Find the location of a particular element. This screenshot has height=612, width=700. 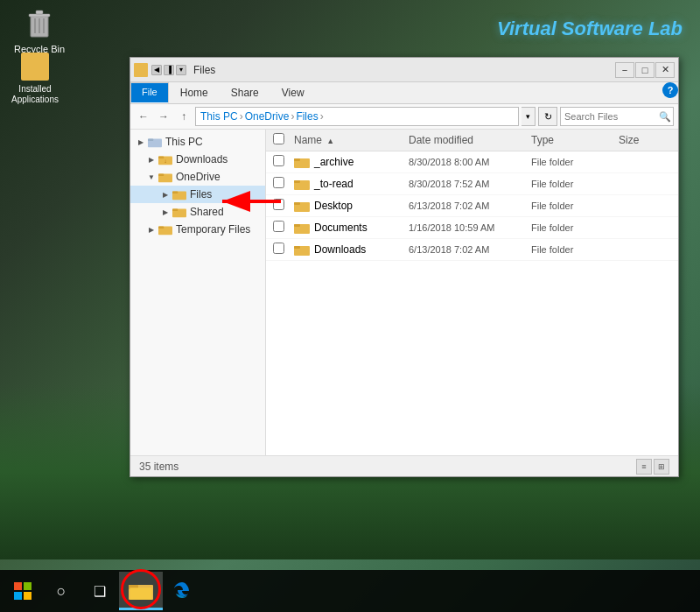

file-row: _to-read 8/30/2018 7:52 AM File folder is located at coordinates (472, 184).